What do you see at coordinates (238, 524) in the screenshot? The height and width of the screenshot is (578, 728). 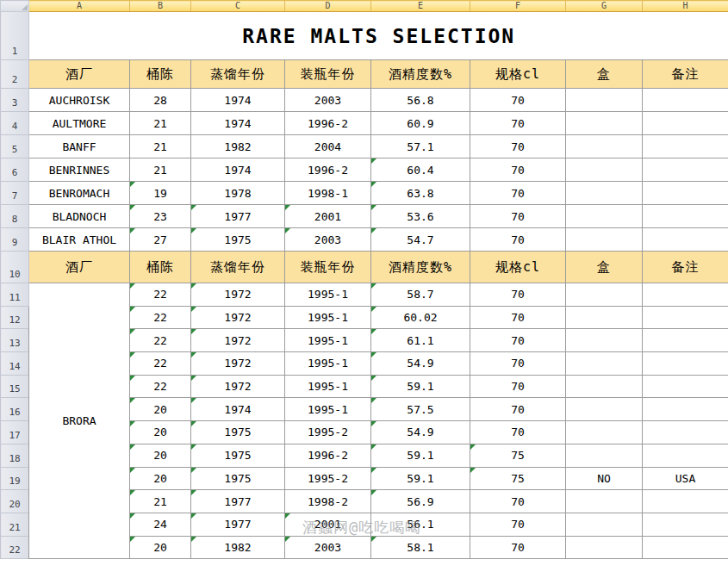 I see `cell-C21: 1977` at bounding box center [238, 524].